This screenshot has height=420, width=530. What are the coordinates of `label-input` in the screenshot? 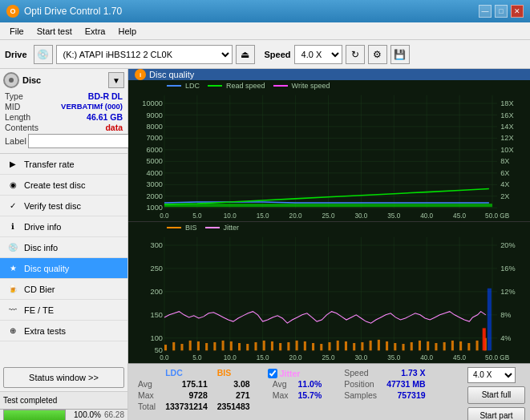 It's located at (82, 141).